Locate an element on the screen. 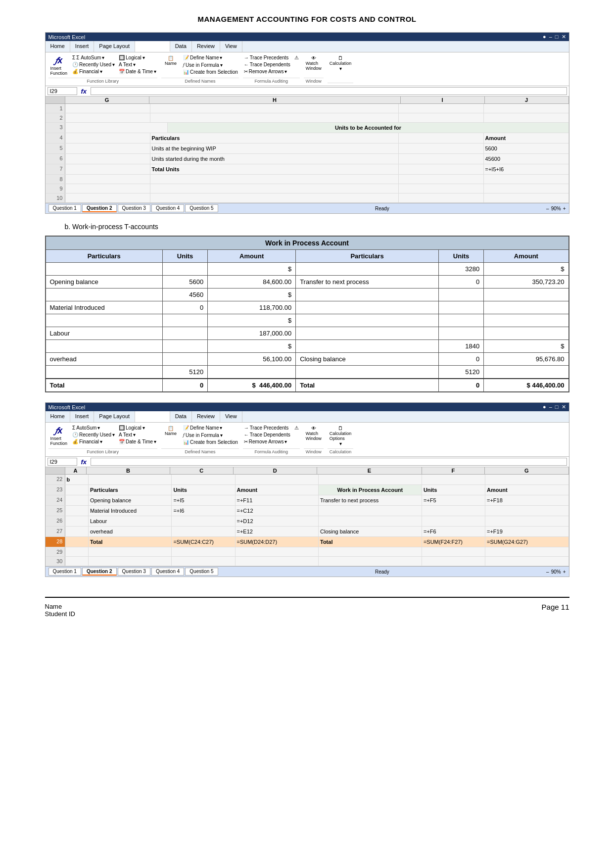 This screenshot has height=868, width=614. sheet-tab-q5-2: Question 5 is located at coordinates (201, 572).